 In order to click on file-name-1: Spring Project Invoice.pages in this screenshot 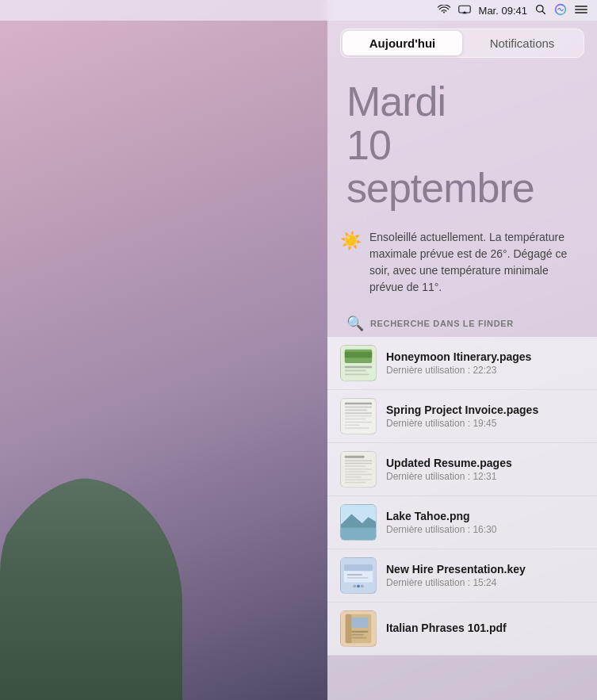, I will do `click(485, 410)`.